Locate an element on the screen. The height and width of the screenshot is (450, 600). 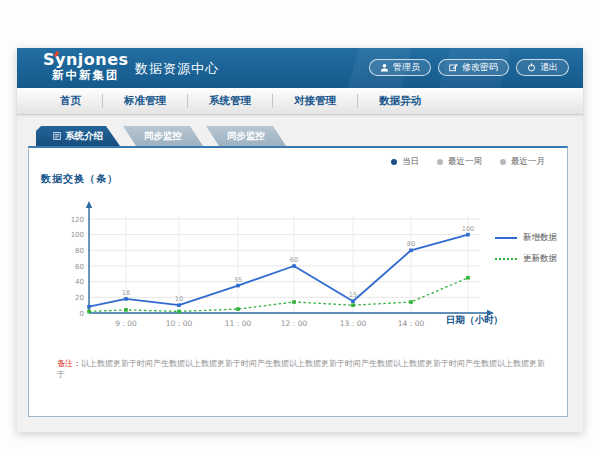
nav-item-data-change: 数据异动 is located at coordinates (400, 101).